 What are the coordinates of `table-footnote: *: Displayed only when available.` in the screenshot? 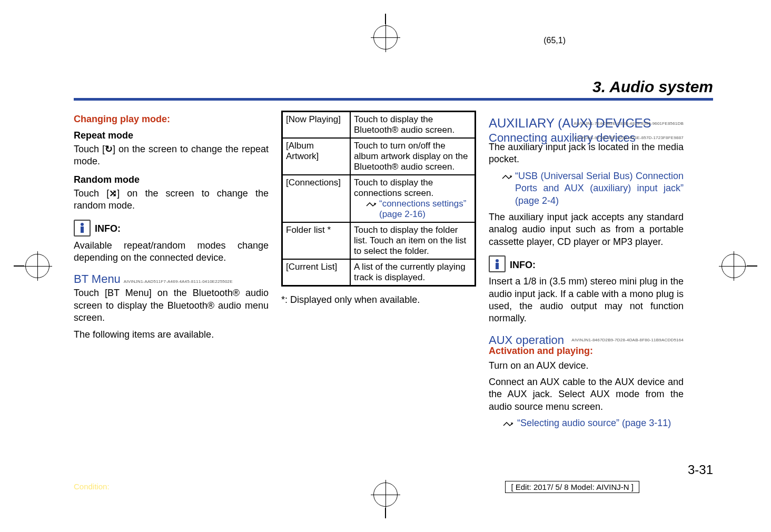 It's located at (379, 300).